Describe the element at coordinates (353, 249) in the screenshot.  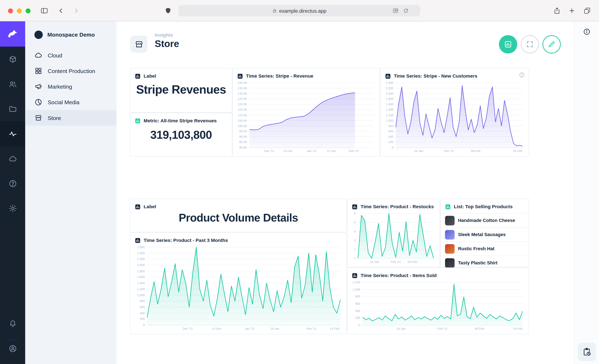
I see `y-axis-label: 2` at that location.